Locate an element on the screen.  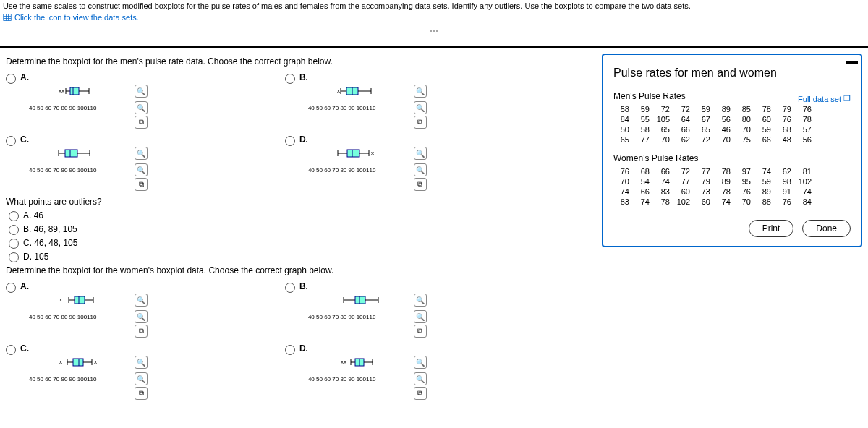
q1-radio-d is located at coordinates (290, 141).